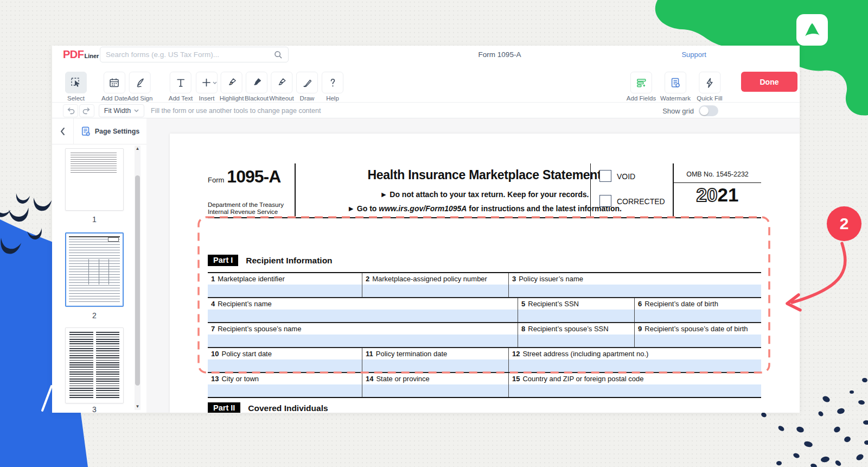 The height and width of the screenshot is (467, 868). What do you see at coordinates (484, 191) in the screenshot?
I see `irs-form-1095a: Form 1095-A Department of the Treasury I…` at bounding box center [484, 191].